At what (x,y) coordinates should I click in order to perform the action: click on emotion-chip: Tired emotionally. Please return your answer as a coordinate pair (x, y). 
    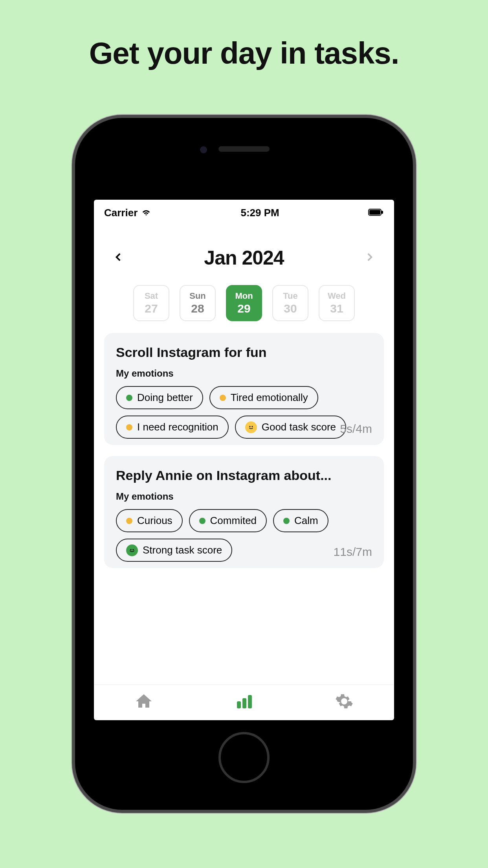
    Looking at the image, I should click on (264, 398).